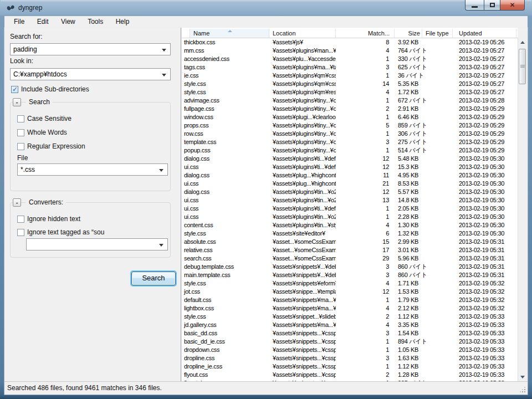  What do you see at coordinates (365, 358) in the screenshot?
I see `cell-matches: 3` at bounding box center [365, 358].